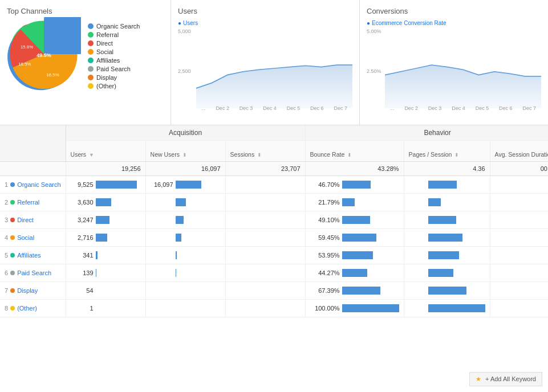  Describe the element at coordinates (106, 273) in the screenshot. I see `users-bar-wrap: 139` at that location.